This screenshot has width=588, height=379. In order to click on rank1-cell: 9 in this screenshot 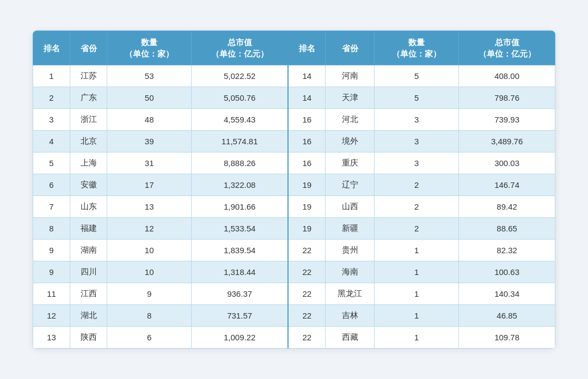, I will do `click(52, 250)`.